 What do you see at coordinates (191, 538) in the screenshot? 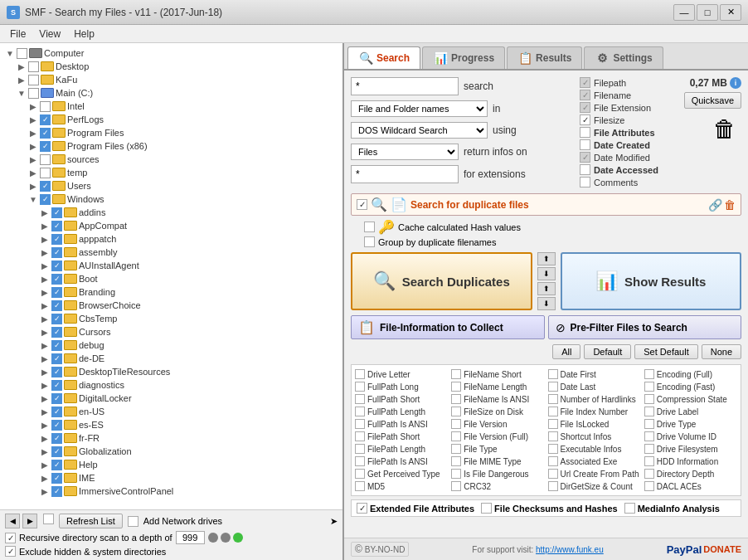
I see `depth-input` at bounding box center [191, 538].